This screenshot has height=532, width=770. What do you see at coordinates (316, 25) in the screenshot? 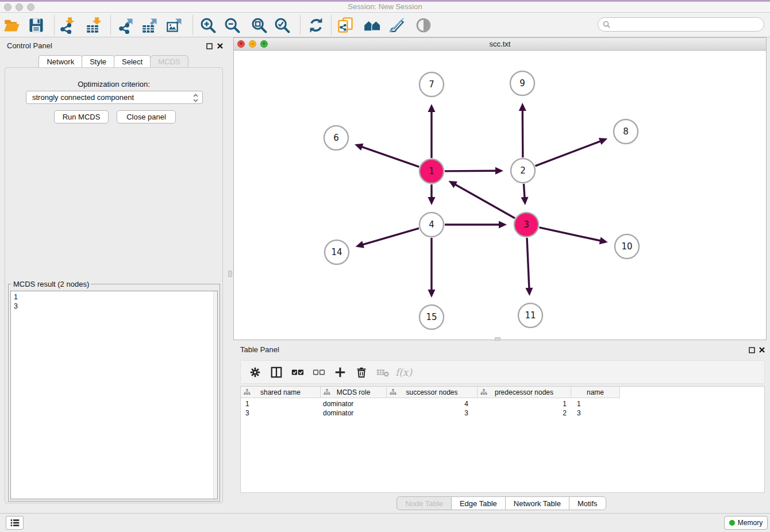
I see `refresh-icon` at bounding box center [316, 25].